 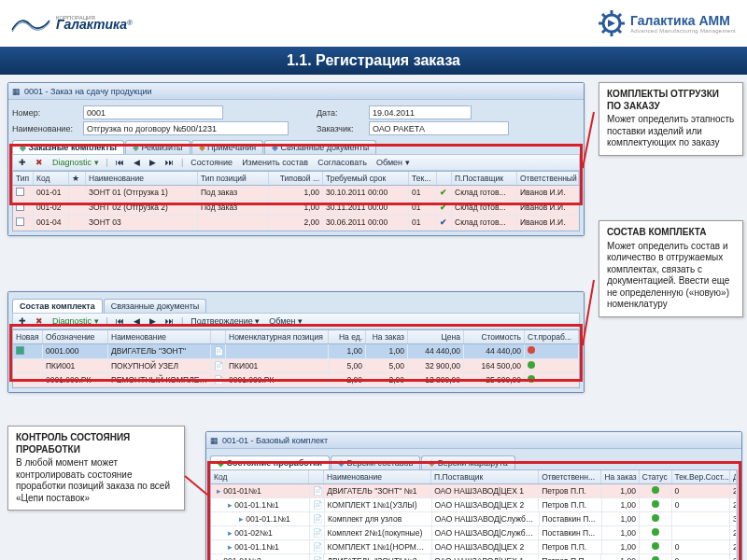 I want to click on toolbar-composition: ✚ ✖ Diagnostic ▾ | ⏮ ◀ ▶ ⏭ | Подтвержден…, so click(x=296, y=321).